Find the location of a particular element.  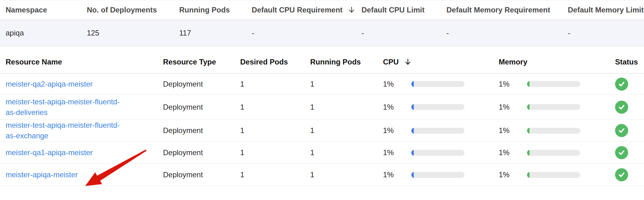

table-row: meister-test-apiqa-meister-fluentd-as-ex… is located at coordinates (322, 131).